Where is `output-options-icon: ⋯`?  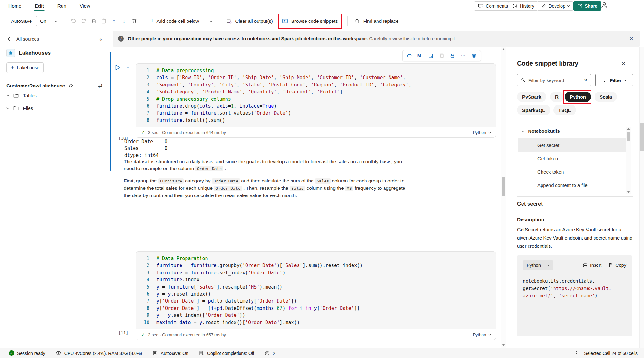 output-options-icon: ⋯ is located at coordinates (115, 141).